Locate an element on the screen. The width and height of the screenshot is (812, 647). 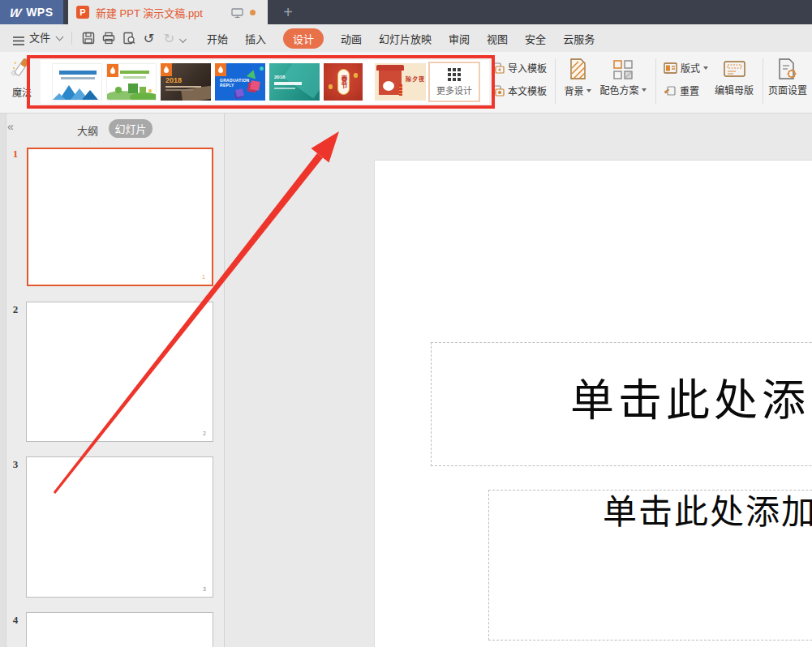
new-tab-button: + is located at coordinates (288, 12).